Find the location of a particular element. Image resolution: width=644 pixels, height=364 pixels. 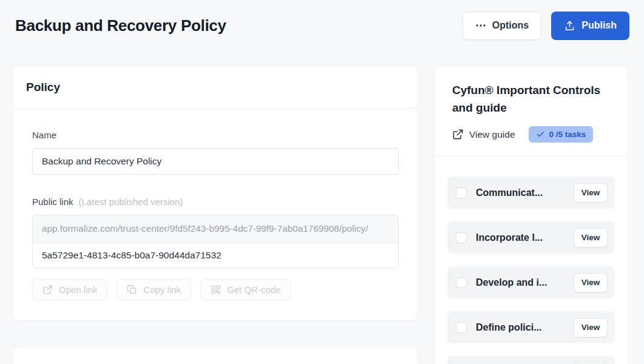

tasks-badge-label: 0 /5 tasks is located at coordinates (568, 135).